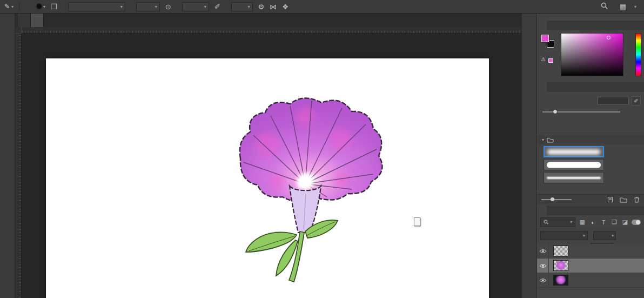 This screenshot has height=298, width=644. What do you see at coordinates (551, 61) in the screenshot?
I see `gamut-color-swatch` at bounding box center [551, 61].